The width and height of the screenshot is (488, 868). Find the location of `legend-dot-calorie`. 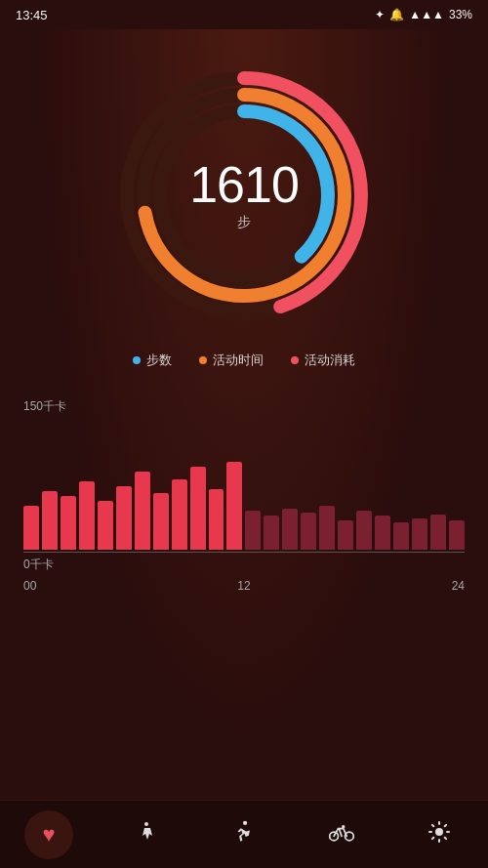

legend-dot-calorie is located at coordinates (295, 360).